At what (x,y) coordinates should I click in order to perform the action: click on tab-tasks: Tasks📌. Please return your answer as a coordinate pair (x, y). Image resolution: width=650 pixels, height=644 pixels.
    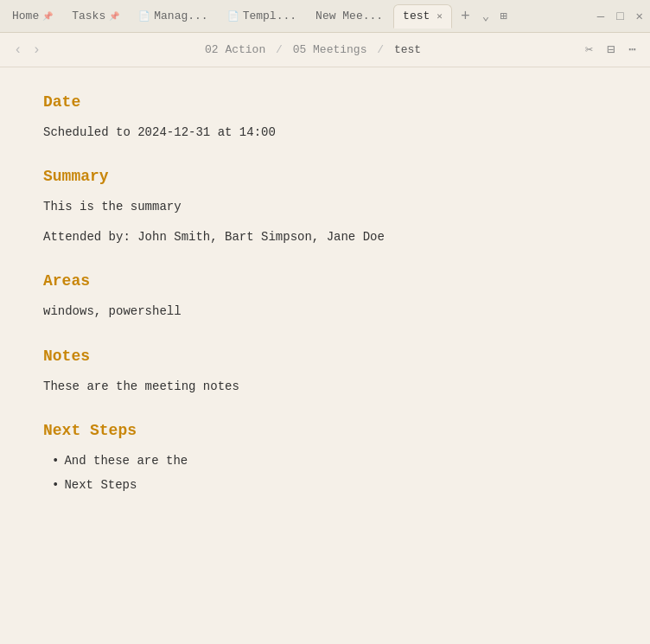
    Looking at the image, I should click on (95, 16).